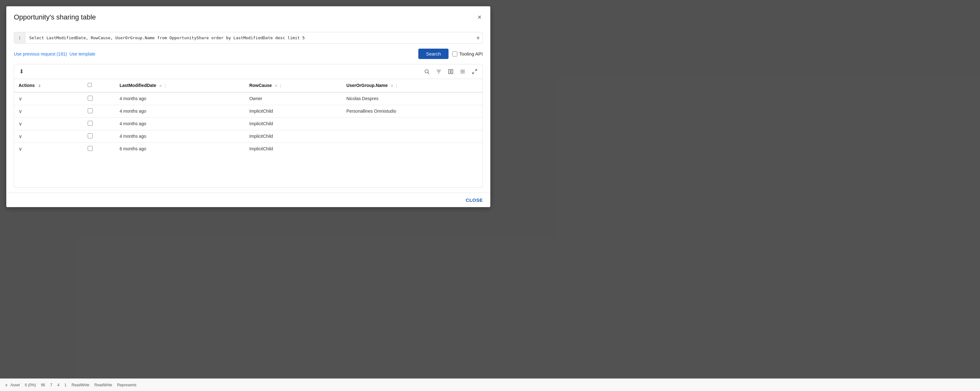  I want to click on table-row: ∨ 4 months ago Owner Nicolas Despres, so click(248, 99).